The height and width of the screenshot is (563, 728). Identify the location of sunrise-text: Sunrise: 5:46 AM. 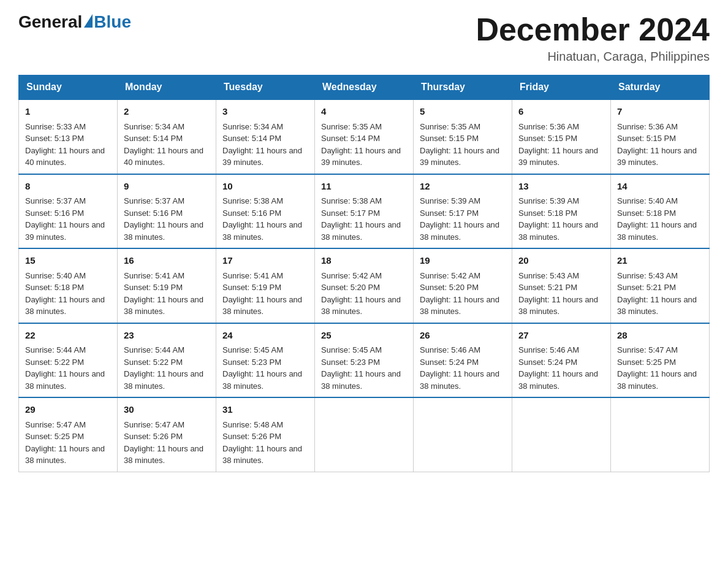
(450, 350).